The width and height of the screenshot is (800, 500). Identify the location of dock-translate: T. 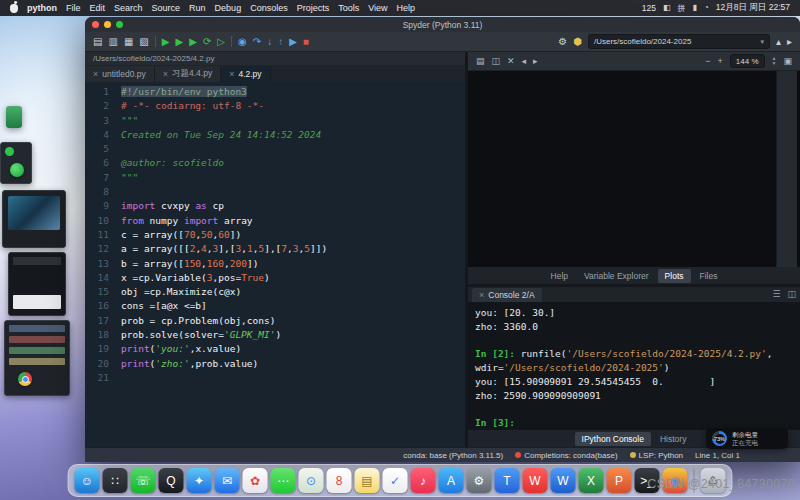
(508, 480).